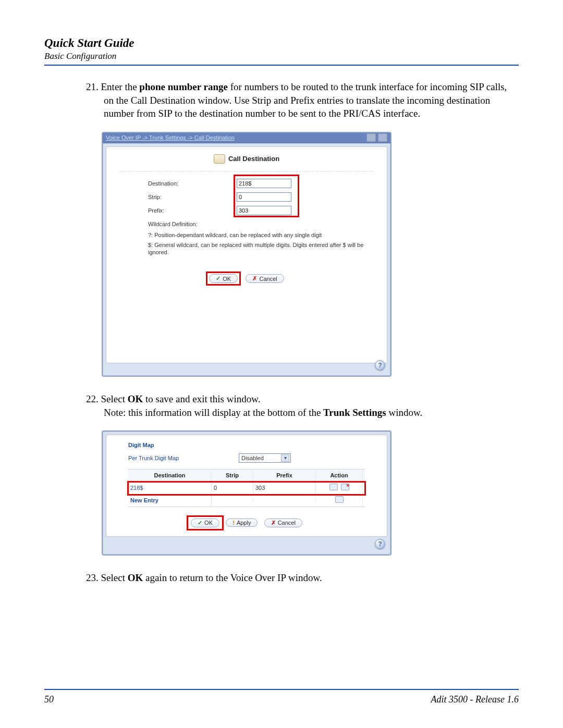  I want to click on panel-digit-map: Digit Map Per Trunk Digit Map Disabled ▾…, so click(247, 493).